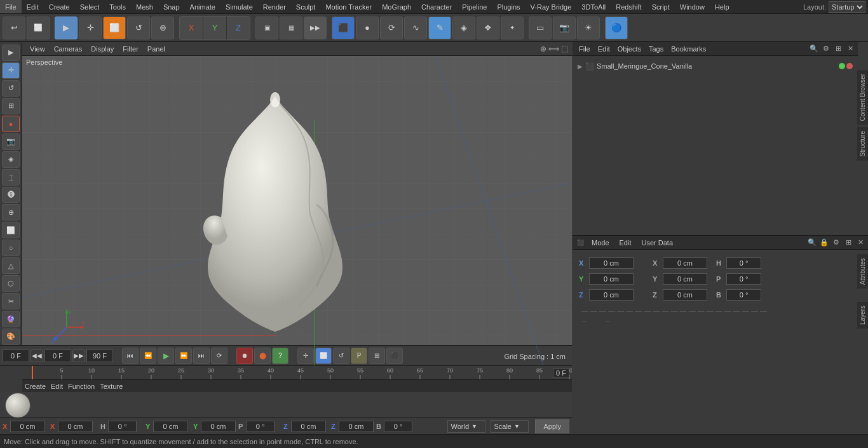  I want to click on obj-menu-bookmarks: Bookmarks, so click(689, 48).